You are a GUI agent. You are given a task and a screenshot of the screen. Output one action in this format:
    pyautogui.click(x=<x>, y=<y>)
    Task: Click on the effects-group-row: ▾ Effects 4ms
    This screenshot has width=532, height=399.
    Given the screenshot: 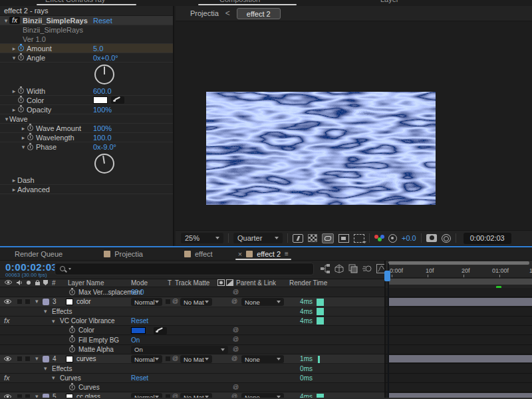 What is the action you would take?
    pyautogui.click(x=266, y=312)
    